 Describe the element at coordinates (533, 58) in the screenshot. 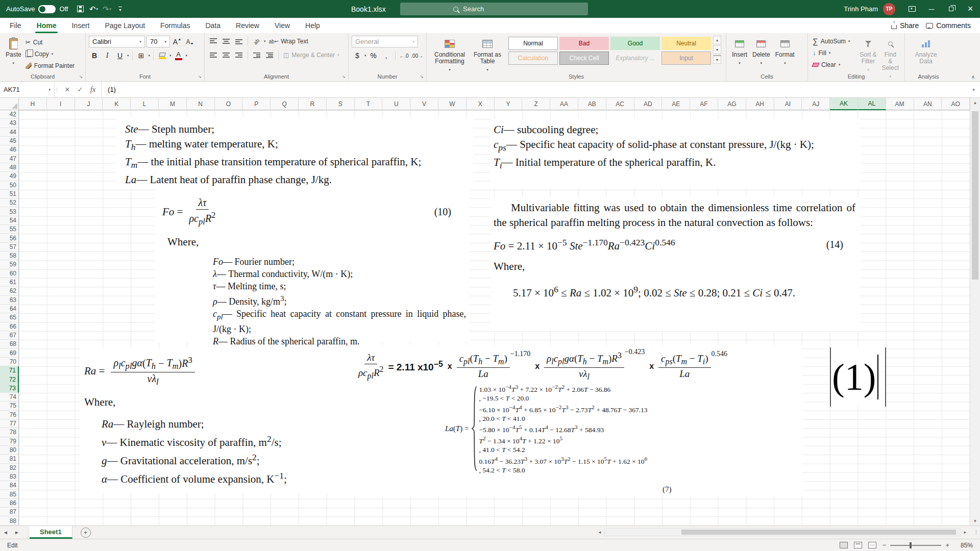

I see `cell-style-calculation: Calculation` at that location.